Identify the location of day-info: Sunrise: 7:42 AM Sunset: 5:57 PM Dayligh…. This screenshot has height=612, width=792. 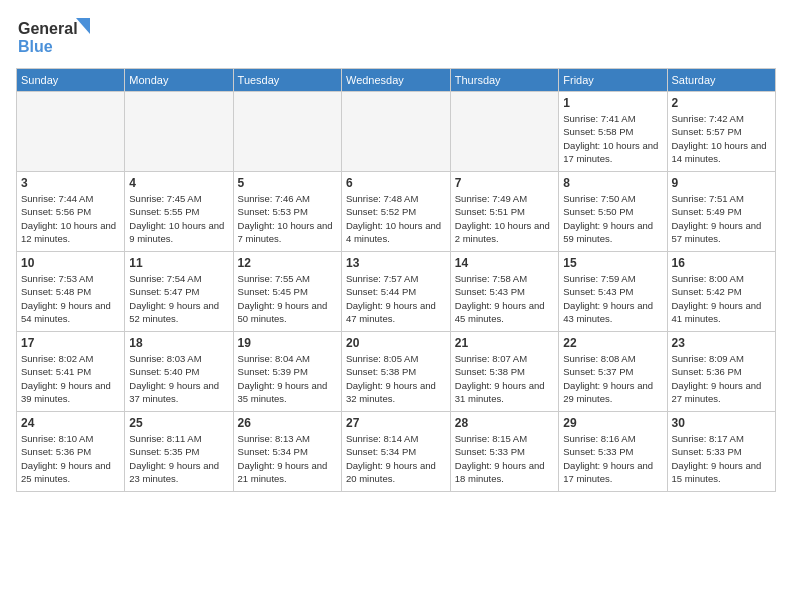
(722, 138).